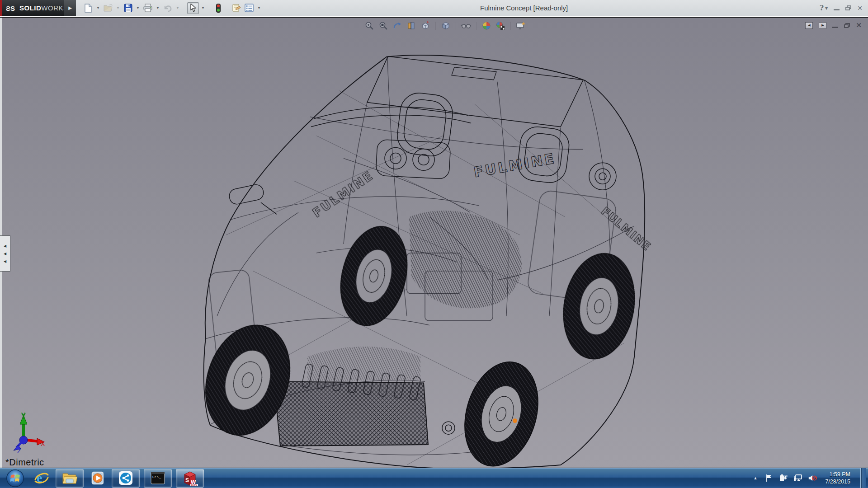 Image resolution: width=868 pixels, height=488 pixels. Describe the element at coordinates (823, 25) in the screenshot. I see `next-pane-button: ▶` at that location.